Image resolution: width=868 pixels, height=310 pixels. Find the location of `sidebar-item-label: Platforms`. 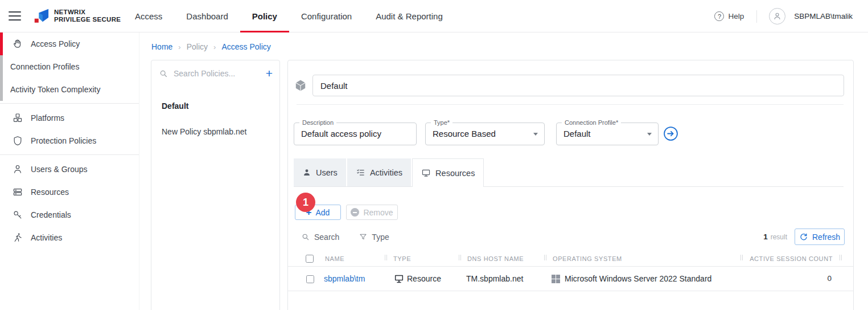

sidebar-item-label: Platforms is located at coordinates (48, 118).